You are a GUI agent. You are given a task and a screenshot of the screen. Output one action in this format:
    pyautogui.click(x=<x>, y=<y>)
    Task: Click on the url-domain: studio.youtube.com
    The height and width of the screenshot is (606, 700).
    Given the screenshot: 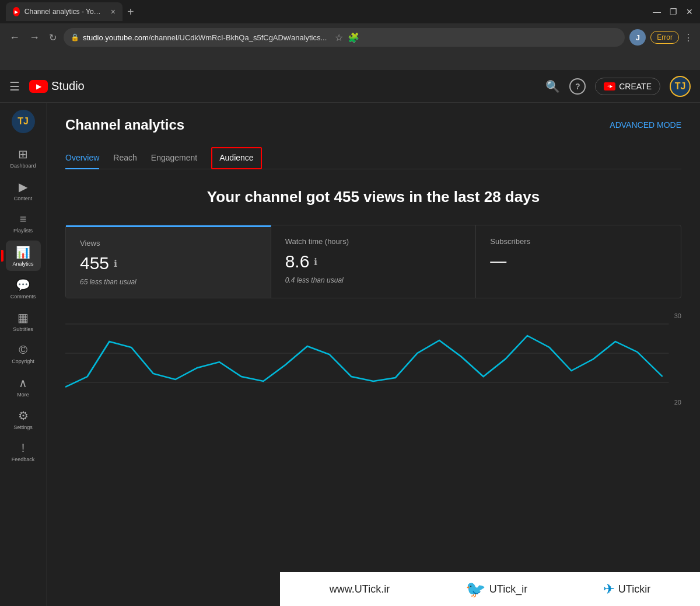 What is the action you would take?
    pyautogui.click(x=116, y=37)
    